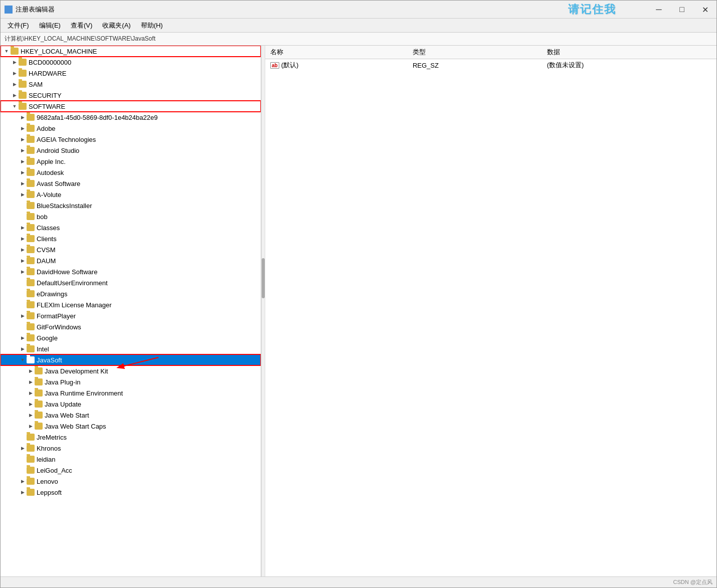  I want to click on tree-label-clients: Clients, so click(47, 239).